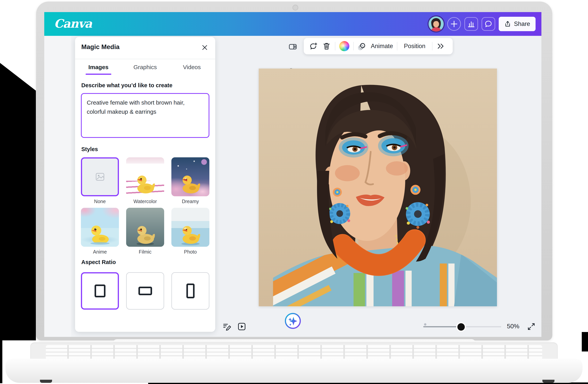 The image size is (588, 384). I want to click on animate-button: Animate, so click(382, 46).